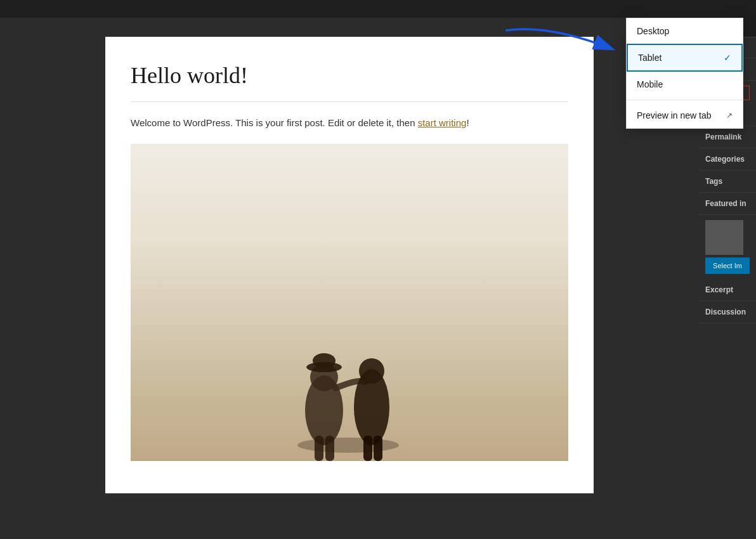 The image size is (756, 539). What do you see at coordinates (649, 84) in the screenshot?
I see `mobile-label: Mobile` at bounding box center [649, 84].